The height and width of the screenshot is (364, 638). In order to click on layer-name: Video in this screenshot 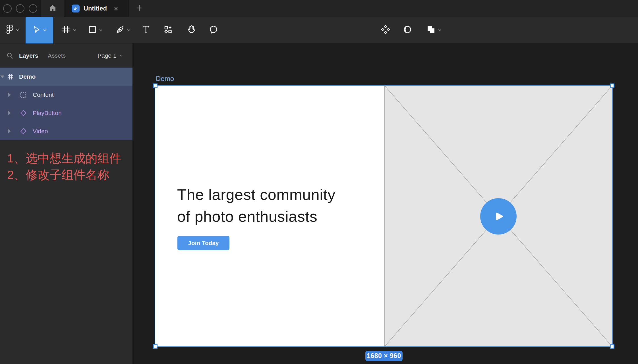, I will do `click(40, 131)`.